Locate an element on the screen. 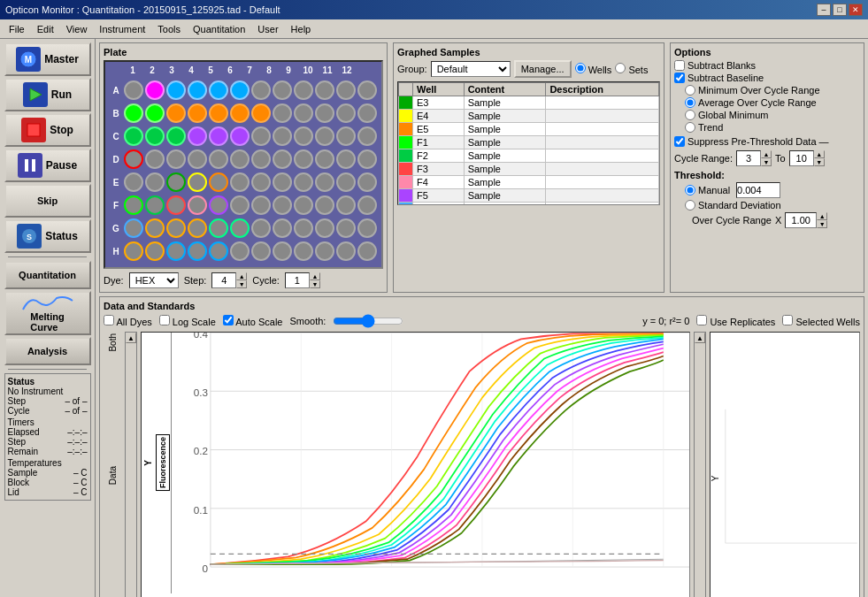 The width and height of the screenshot is (868, 597). well-C6 is located at coordinates (240, 136).